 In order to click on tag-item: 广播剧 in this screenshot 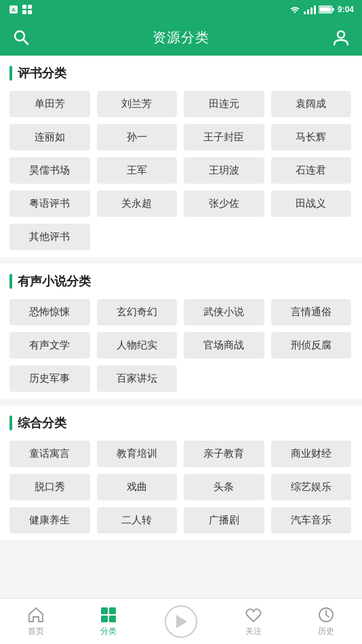, I will do `click(224, 521)`.